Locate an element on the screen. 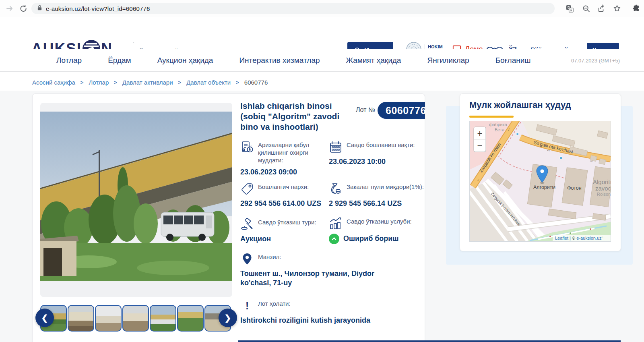  address-value: Тошкент ш., Чилонзор тумани, Diydor ko'c… is located at coordinates (322, 279).